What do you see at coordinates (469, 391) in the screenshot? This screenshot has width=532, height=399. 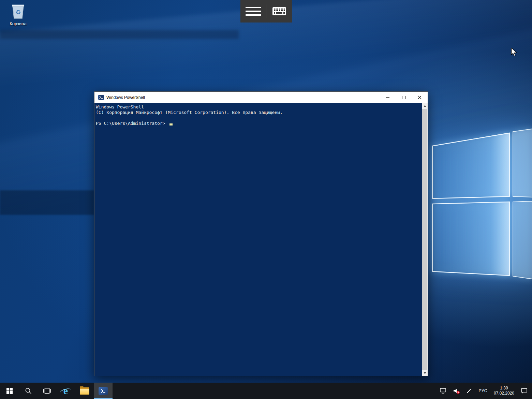 I see `pen-icon` at bounding box center [469, 391].